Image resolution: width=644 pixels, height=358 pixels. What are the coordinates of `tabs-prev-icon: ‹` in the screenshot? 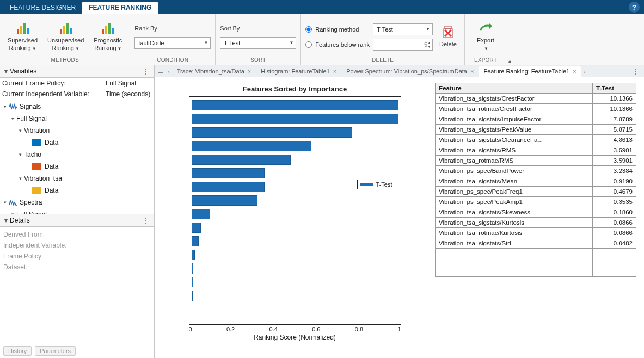 It's located at (169, 71).